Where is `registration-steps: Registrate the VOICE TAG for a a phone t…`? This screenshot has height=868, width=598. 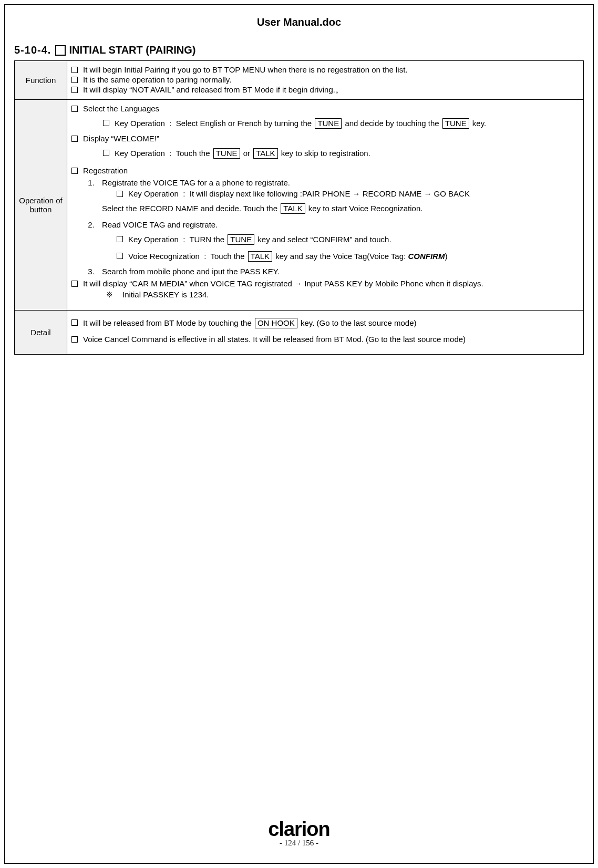
registration-steps: Registrate the VOICE TAG for a a phone t… is located at coordinates (338, 227).